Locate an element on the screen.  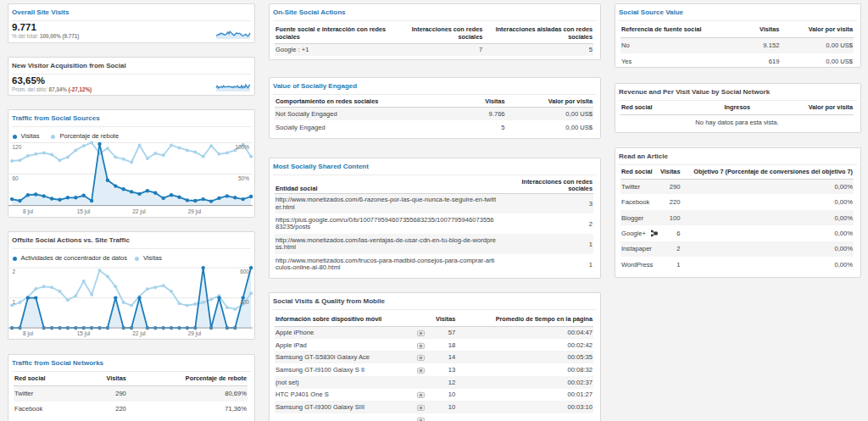
svg-text: 300 is located at coordinates (244, 302).